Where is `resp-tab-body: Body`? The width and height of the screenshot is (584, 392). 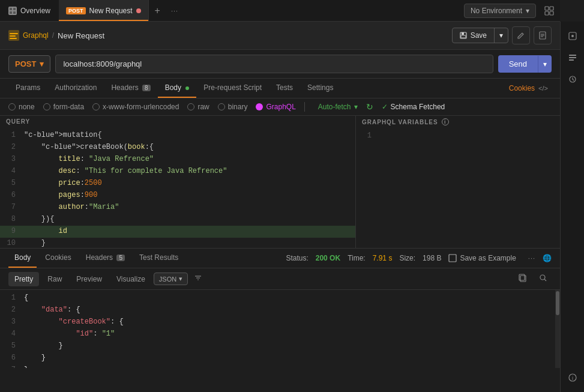
resp-tab-body: Body is located at coordinates (23, 258).